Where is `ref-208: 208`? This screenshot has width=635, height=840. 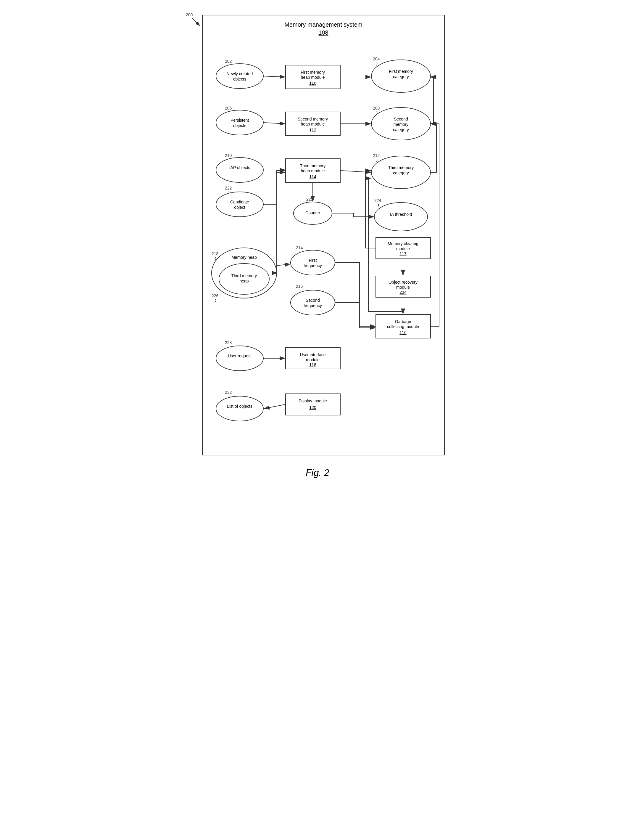 ref-208: 208 is located at coordinates (377, 108).